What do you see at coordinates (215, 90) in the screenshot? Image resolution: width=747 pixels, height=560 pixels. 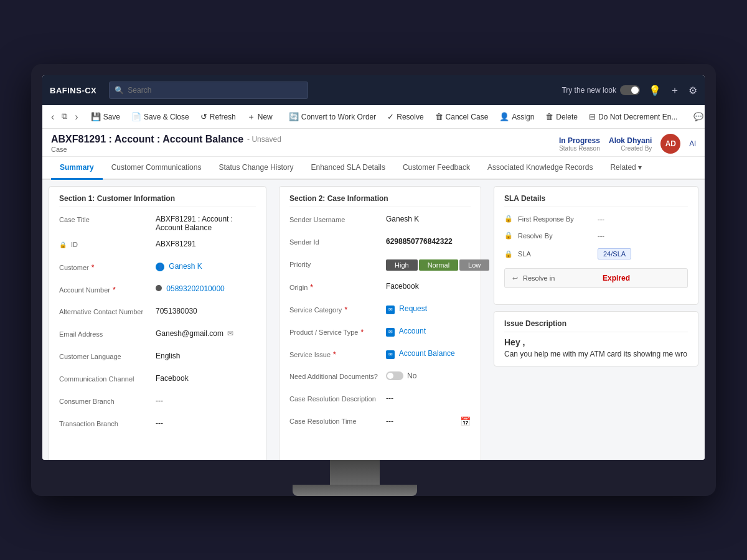 I see `search-input` at bounding box center [215, 90].